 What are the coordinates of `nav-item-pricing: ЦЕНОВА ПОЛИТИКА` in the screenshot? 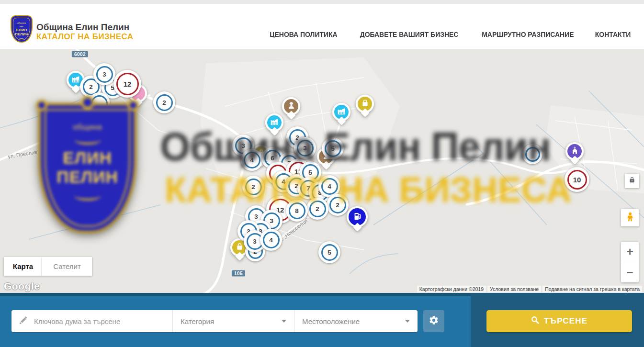 It's located at (304, 34).